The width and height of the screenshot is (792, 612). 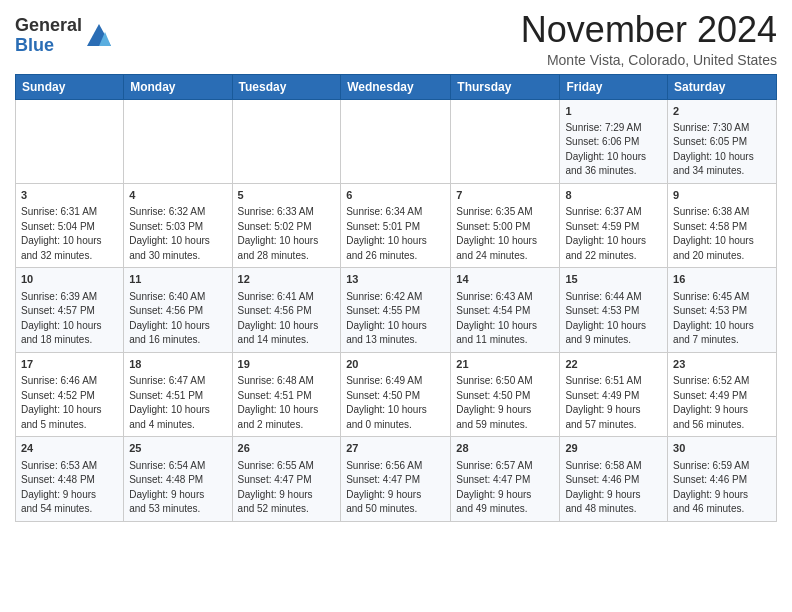 I want to click on calendar-cell: 7Sunrise: 6:35 AMSunset: 5:00 PMDaylight…, so click(x=506, y=225).